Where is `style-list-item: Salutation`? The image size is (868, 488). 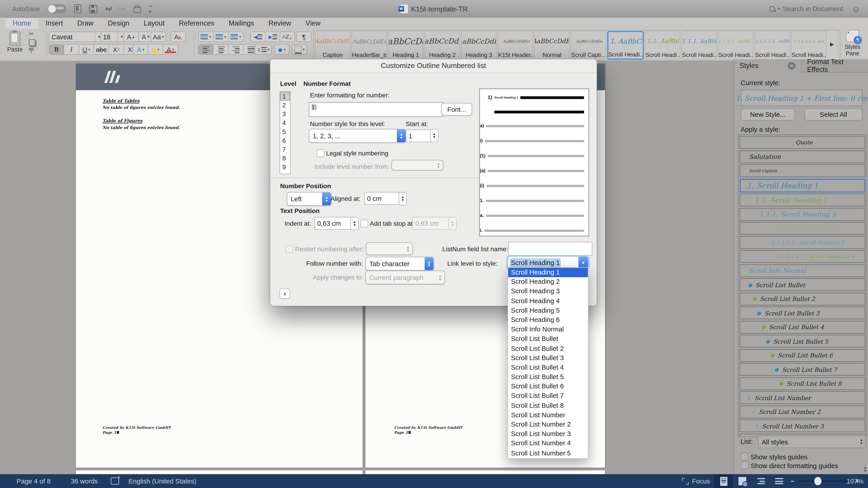 style-list-item: Salutation is located at coordinates (803, 157).